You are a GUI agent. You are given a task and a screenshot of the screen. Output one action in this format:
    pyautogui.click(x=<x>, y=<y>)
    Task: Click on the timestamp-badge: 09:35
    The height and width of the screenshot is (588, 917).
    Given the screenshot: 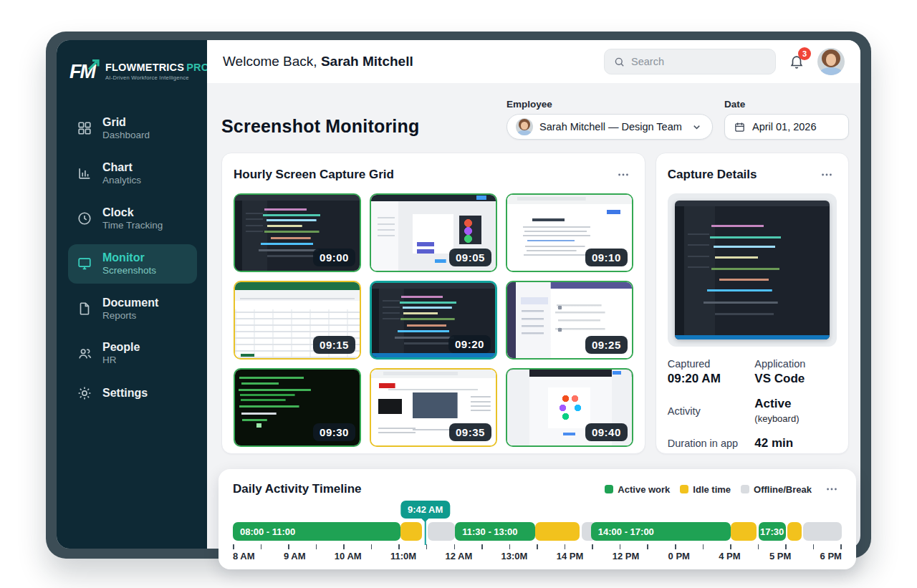 What is the action you would take?
    pyautogui.click(x=470, y=433)
    